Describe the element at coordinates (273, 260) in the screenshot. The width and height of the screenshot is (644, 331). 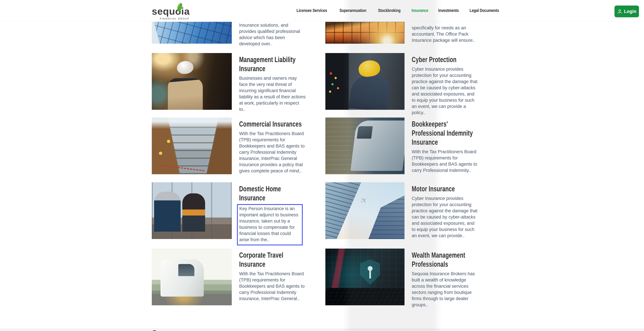
I see `card-title: Corporate Travel Insurance` at that location.